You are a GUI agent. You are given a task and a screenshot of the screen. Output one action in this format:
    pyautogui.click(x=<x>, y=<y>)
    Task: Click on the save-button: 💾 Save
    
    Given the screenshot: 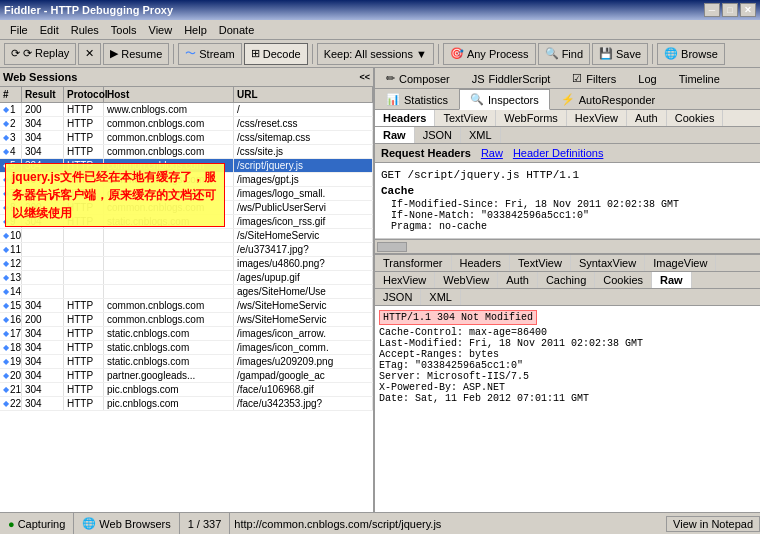 What is the action you would take?
    pyautogui.click(x=620, y=54)
    